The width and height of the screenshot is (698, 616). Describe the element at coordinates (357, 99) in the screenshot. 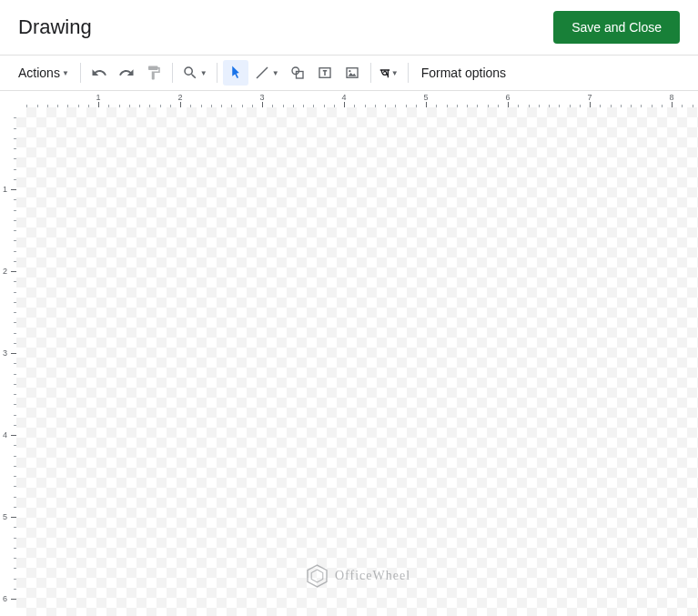

I see `horizontal-ruler: 12345678` at that location.